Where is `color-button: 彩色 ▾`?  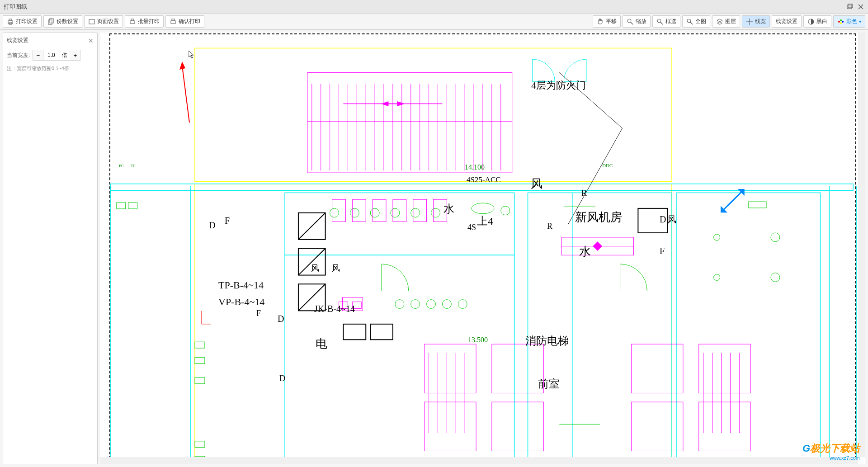 color-button: 彩色 ▾ is located at coordinates (849, 22).